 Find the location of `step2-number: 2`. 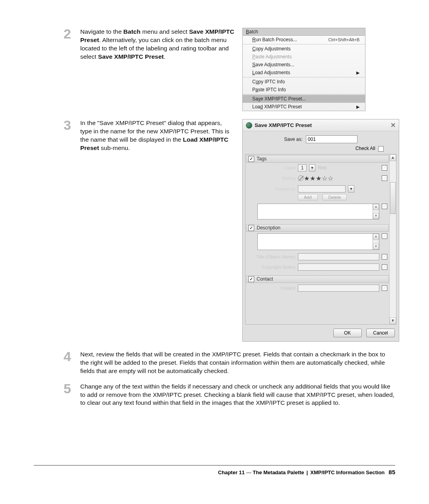

step2-number: 2 is located at coordinates (72, 44).